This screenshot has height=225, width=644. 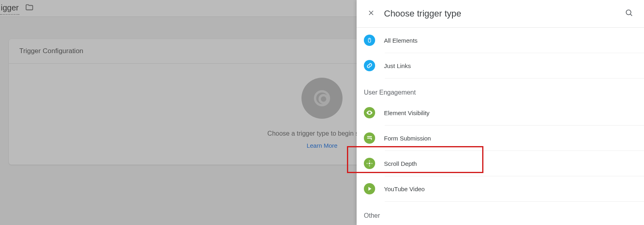 I want to click on eye-icon, so click(x=369, y=113).